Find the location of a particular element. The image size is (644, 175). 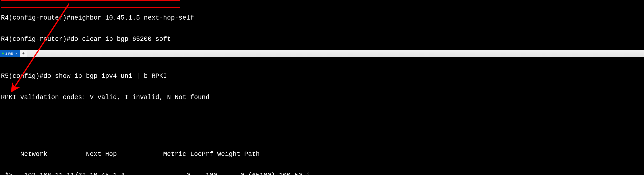

cli-line: R5(config)#do show ip bgp ipv4 uni | b R… is located at coordinates (322, 76).